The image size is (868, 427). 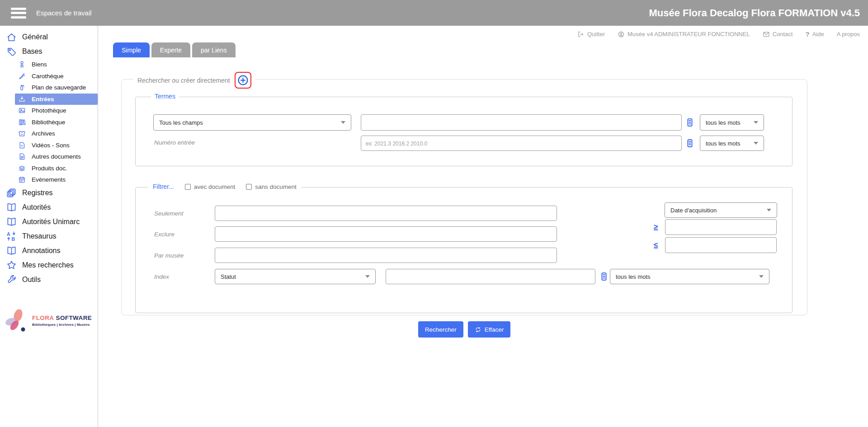 What do you see at coordinates (591, 34) in the screenshot?
I see `quitter-link: Quitter` at bounding box center [591, 34].